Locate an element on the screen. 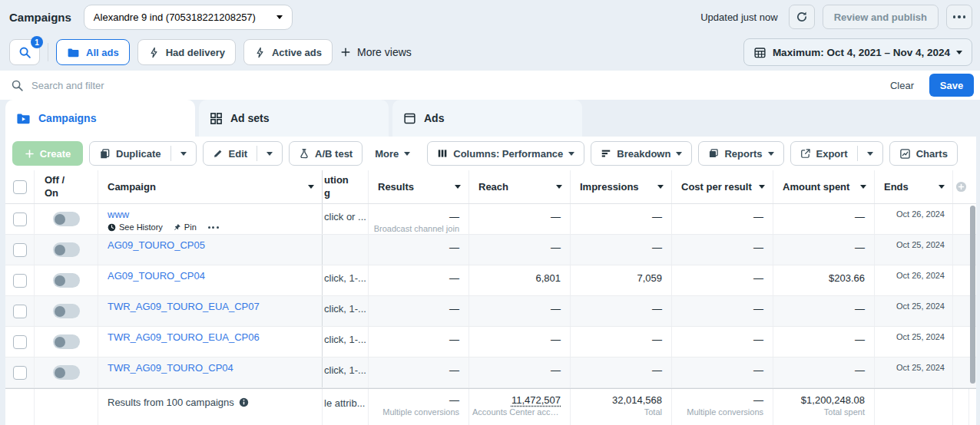 The image size is (980, 425). pin-icon is located at coordinates (177, 227).